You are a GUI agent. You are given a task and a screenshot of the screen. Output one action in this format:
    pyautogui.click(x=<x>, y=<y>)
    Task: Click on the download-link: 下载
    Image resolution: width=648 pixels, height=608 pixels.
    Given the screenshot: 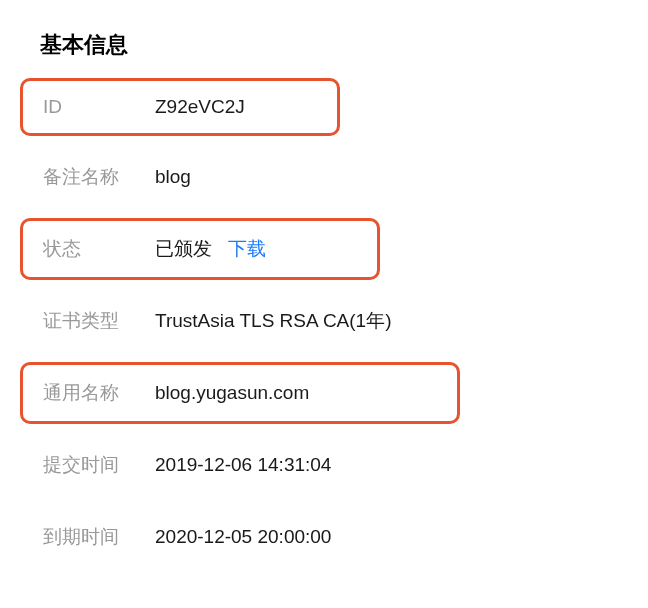 What is the action you would take?
    pyautogui.click(x=247, y=249)
    